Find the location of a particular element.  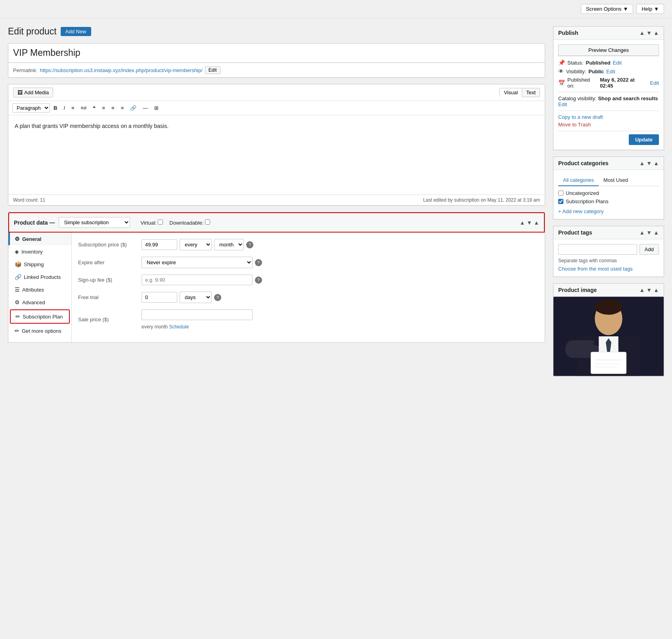

categories-minimize: ▲ is located at coordinates (656, 163).